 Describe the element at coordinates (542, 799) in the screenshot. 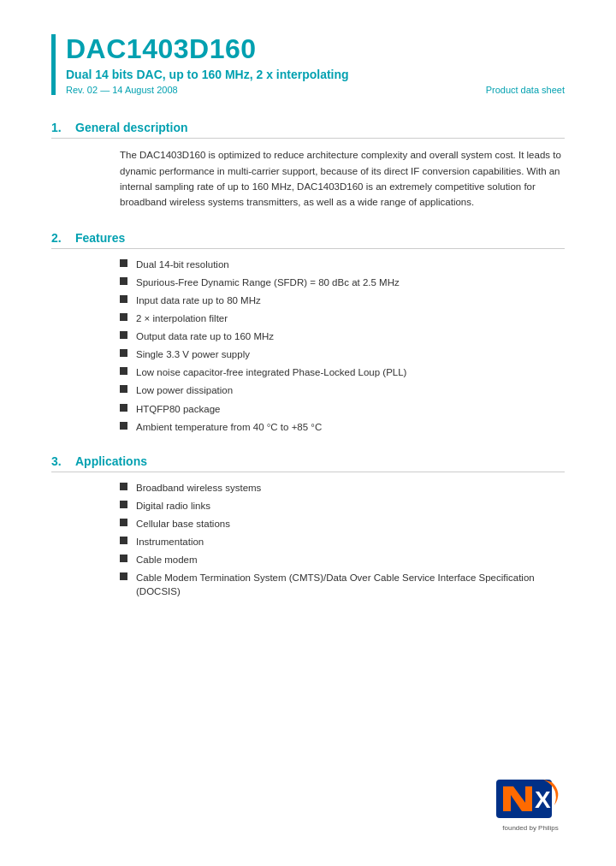

I see `svg-text: X` at that location.